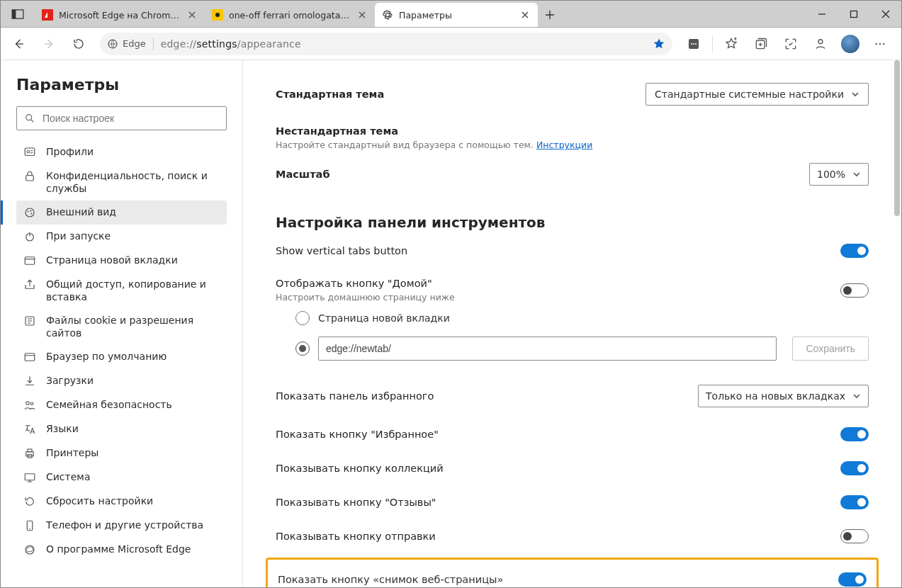  What do you see at coordinates (573, 135) in the screenshot?
I see `row-custom-theme: Нестандартная тема Настройте стандартный…` at bounding box center [573, 135].